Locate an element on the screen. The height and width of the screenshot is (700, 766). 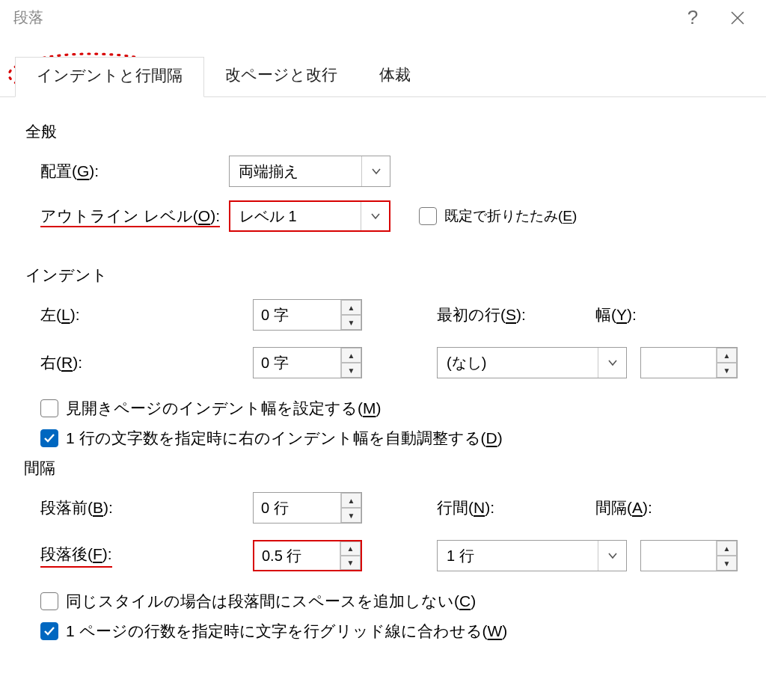
first-line-select: (なし) is located at coordinates (532, 363).